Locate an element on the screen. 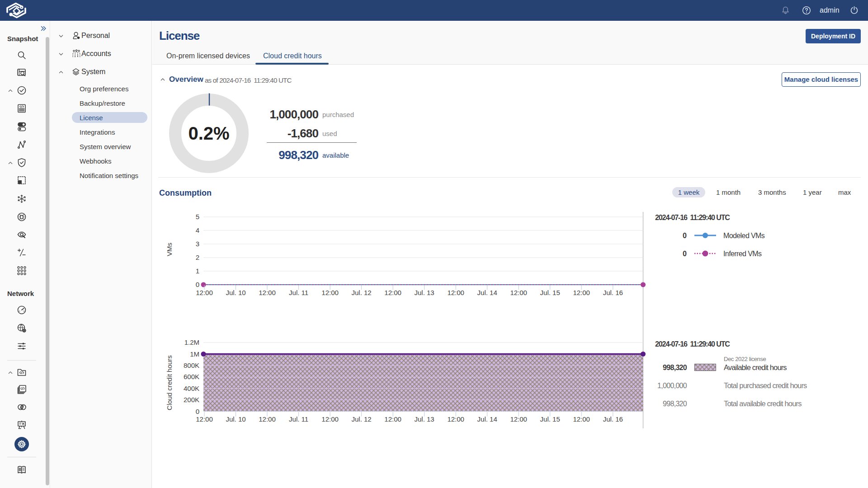 Image resolution: width=868 pixels, height=488 pixels. svg-text: 800K is located at coordinates (192, 365).